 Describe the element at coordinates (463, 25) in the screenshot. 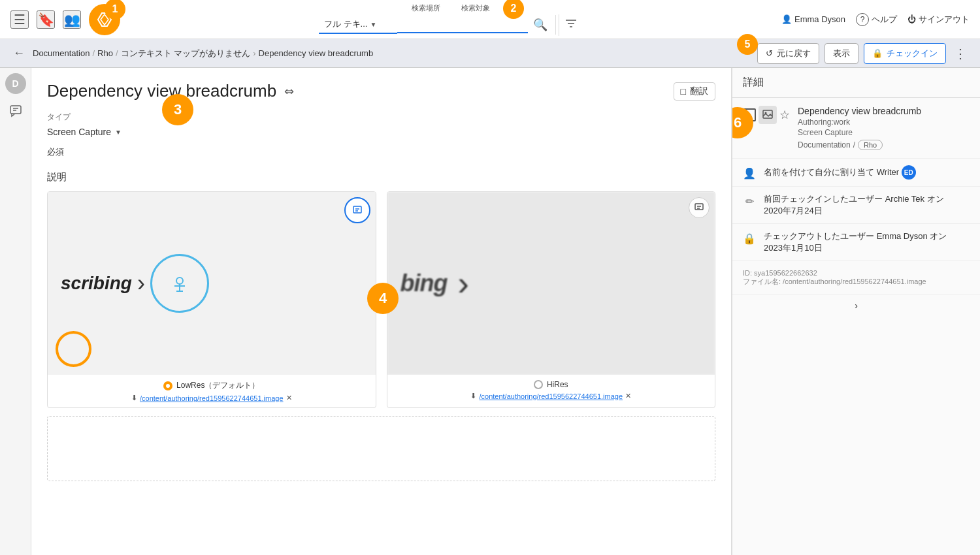

I see `search-input` at that location.